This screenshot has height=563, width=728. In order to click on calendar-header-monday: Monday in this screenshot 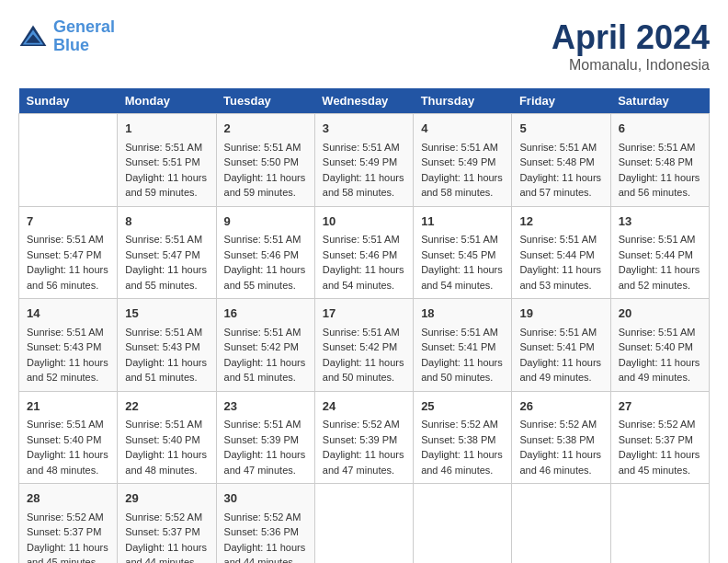, I will do `click(167, 101)`.